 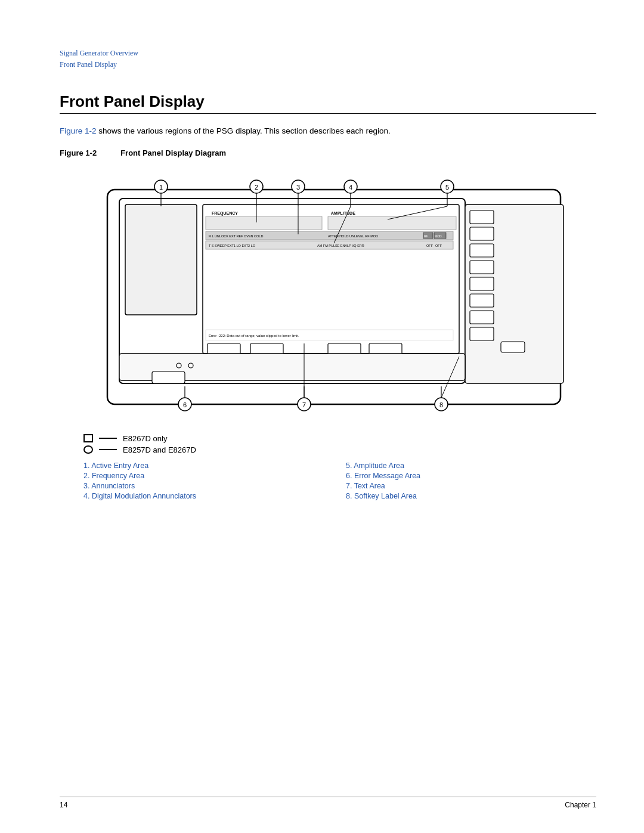 What do you see at coordinates (459, 486) in the screenshot?
I see `list-item-7: 7. Text Area` at bounding box center [459, 486].